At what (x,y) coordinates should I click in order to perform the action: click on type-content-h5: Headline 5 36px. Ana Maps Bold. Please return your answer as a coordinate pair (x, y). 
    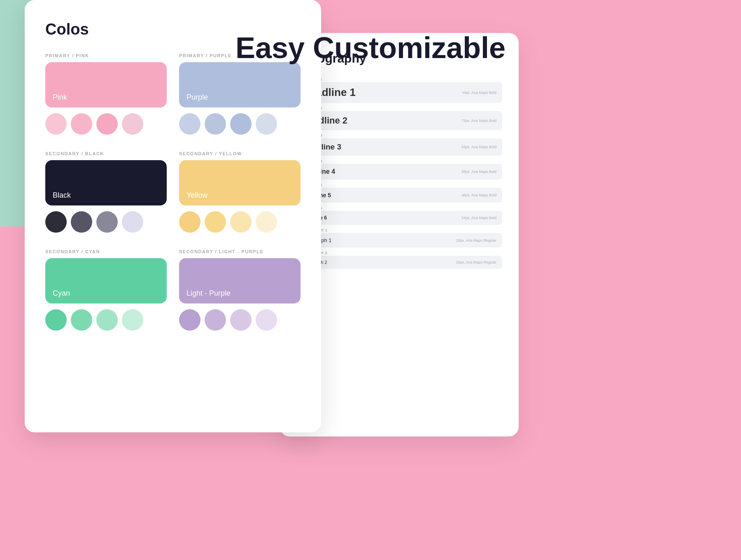
    Looking at the image, I should click on (399, 195).